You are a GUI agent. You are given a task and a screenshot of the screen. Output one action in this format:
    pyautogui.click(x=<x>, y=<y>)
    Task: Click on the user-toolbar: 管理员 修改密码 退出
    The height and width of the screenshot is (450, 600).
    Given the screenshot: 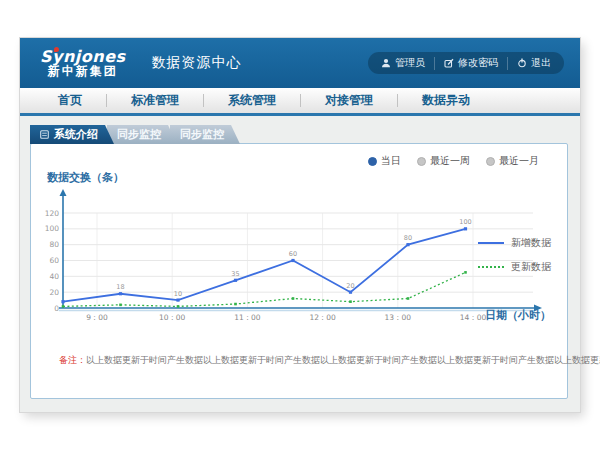 What is the action you would take?
    pyautogui.click(x=466, y=63)
    